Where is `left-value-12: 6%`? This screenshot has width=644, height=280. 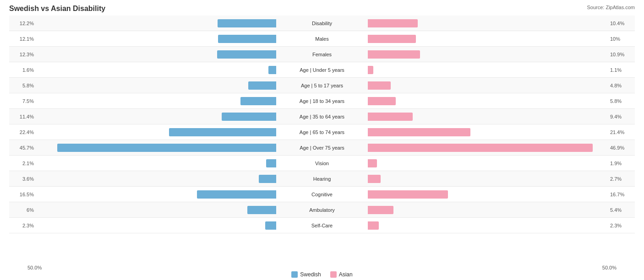
left-value-12: 6% is located at coordinates (23, 210).